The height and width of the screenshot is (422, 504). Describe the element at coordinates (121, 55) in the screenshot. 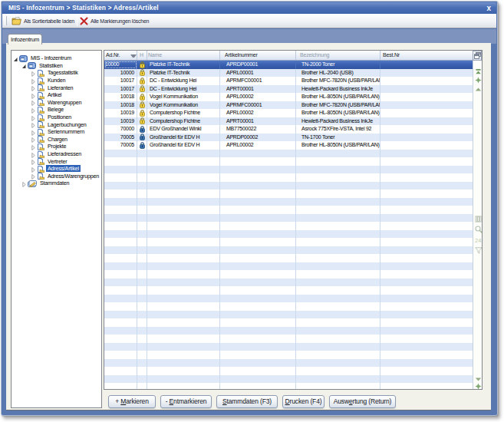

I see `column-header-adnr: Ad.Nr.` at that location.